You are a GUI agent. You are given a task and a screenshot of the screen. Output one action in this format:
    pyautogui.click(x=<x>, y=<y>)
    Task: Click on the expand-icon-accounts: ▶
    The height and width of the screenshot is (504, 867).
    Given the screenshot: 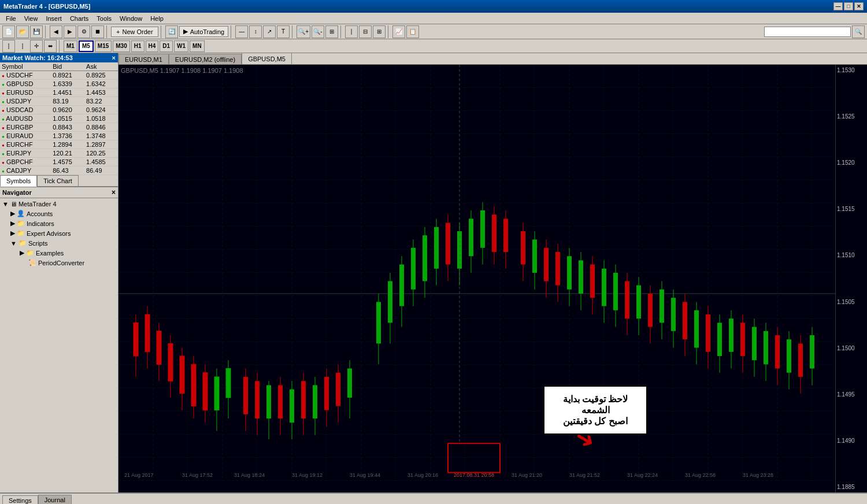 What is the action you would take?
    pyautogui.click(x=13, y=214)
    